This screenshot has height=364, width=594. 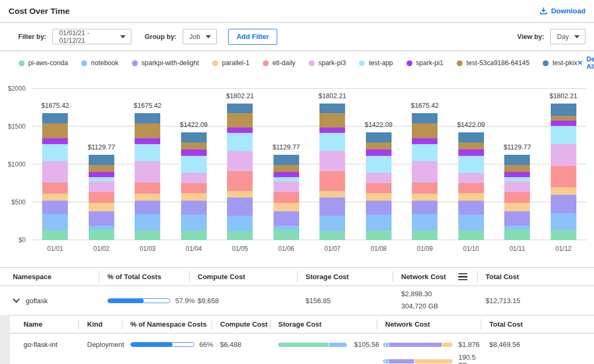 I want to click on stacked-bar-01/07: $1802.21, so click(x=332, y=164).